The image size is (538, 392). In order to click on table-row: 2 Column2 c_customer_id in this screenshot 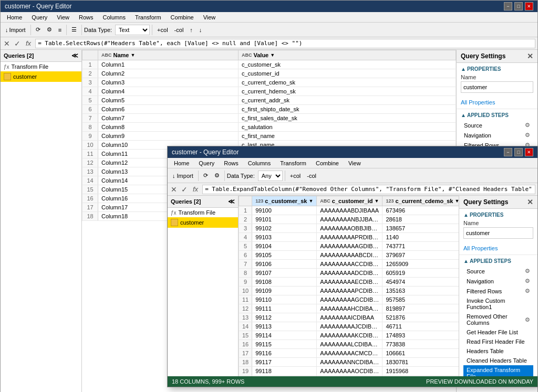, I will do `click(269, 73)`.